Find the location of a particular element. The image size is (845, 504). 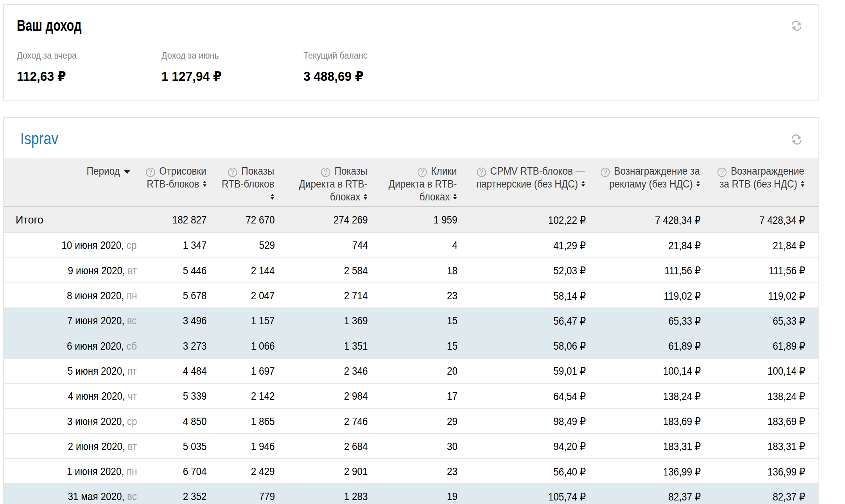

table-row: 3 июня 2020, ср4 8501 8652 7462998,49 ₽1… is located at coordinates (411, 420).